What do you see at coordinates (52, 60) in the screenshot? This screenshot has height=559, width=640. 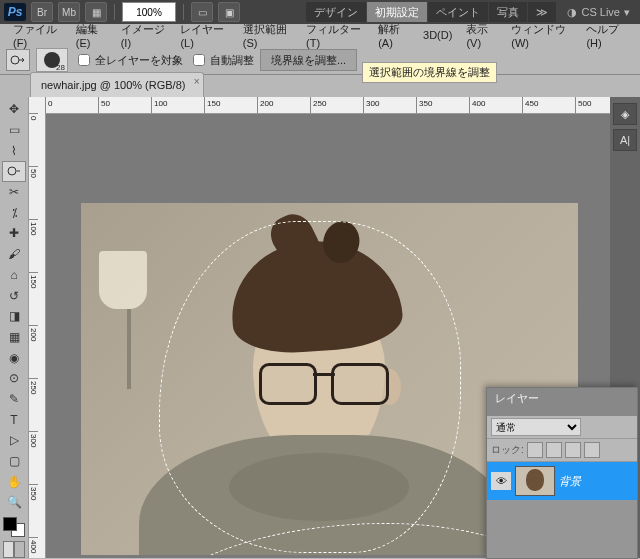 I see `brush-size-preview: 28` at bounding box center [52, 60].